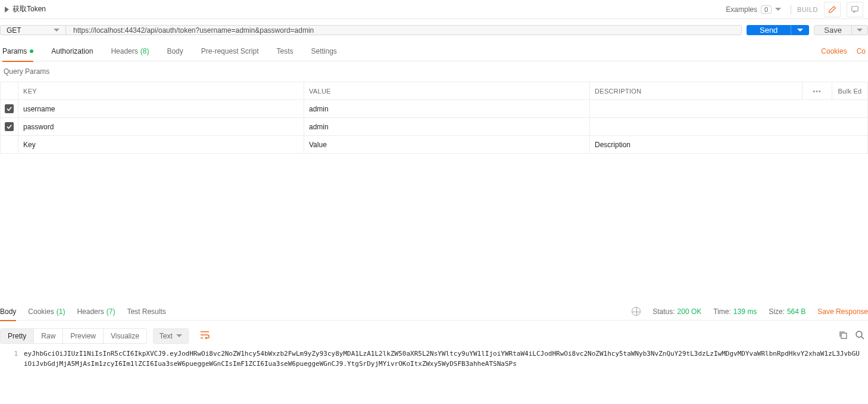  Describe the element at coordinates (161, 109) in the screenshot. I see `param-key-cell: username` at that location.